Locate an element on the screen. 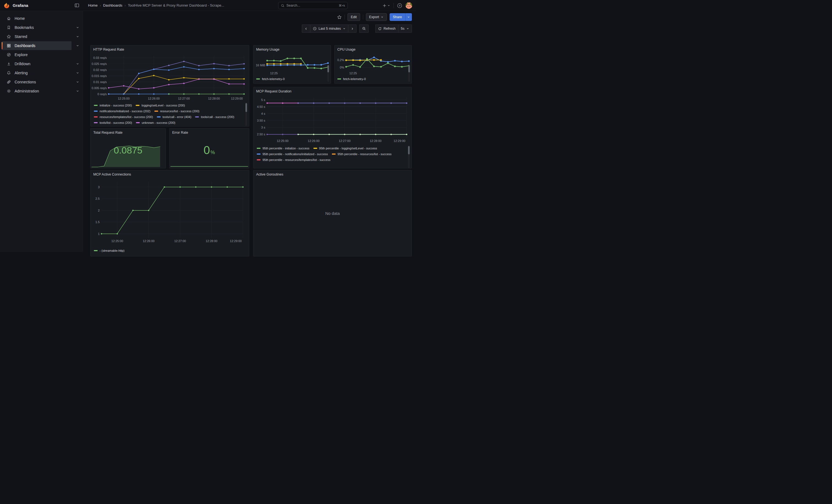 The height and width of the screenshot is (504, 832). legend-item: 95th percentile - logging/setLevel - suc… is located at coordinates (345, 148).